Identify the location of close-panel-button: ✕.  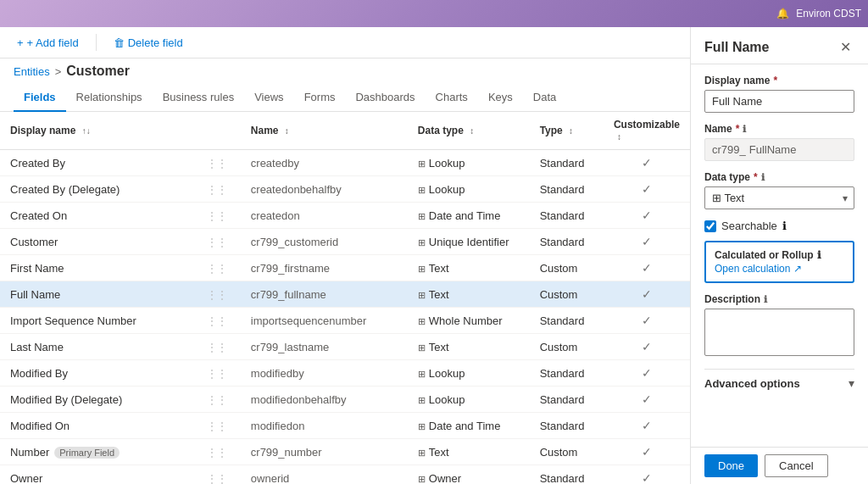
(846, 47).